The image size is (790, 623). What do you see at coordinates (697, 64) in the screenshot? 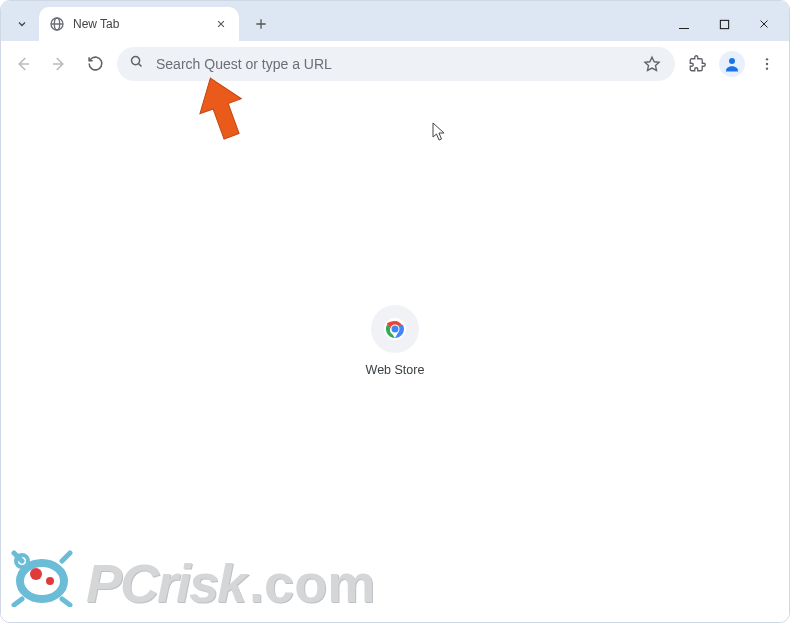
I see `extension-icon` at bounding box center [697, 64].